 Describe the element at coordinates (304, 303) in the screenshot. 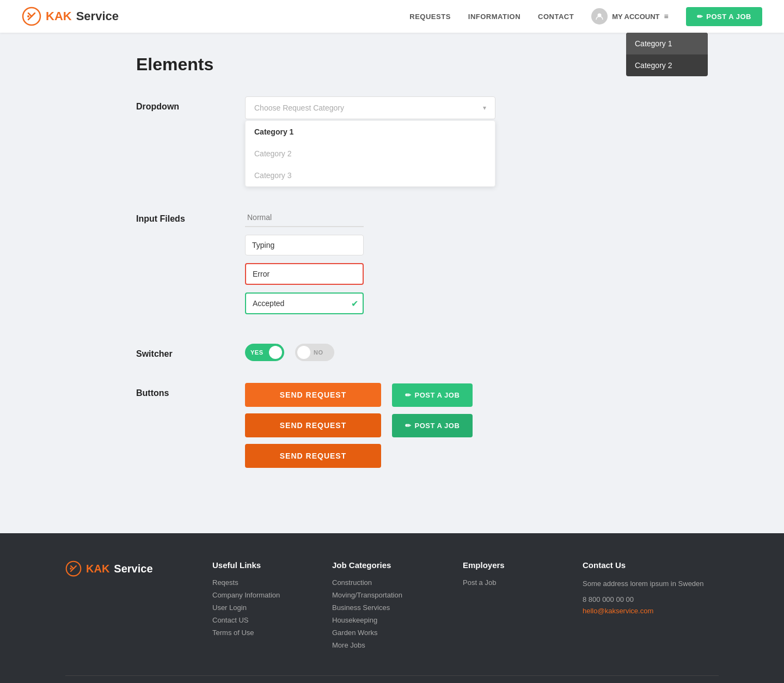

I see `input-accepted` at that location.